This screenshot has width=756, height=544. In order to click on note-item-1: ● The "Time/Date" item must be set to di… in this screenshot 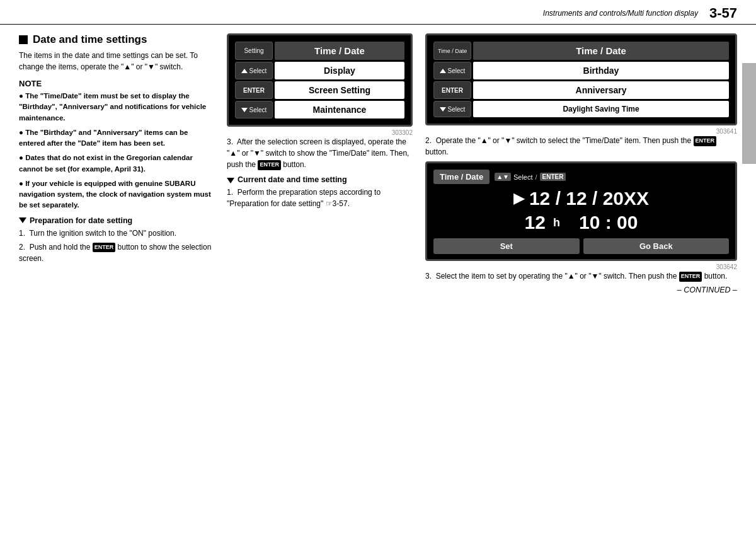, I will do `click(117, 107)`.